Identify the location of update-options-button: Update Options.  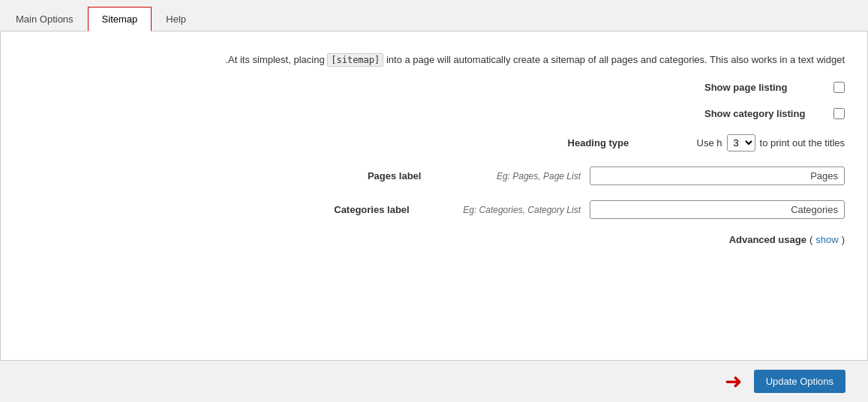
(800, 381).